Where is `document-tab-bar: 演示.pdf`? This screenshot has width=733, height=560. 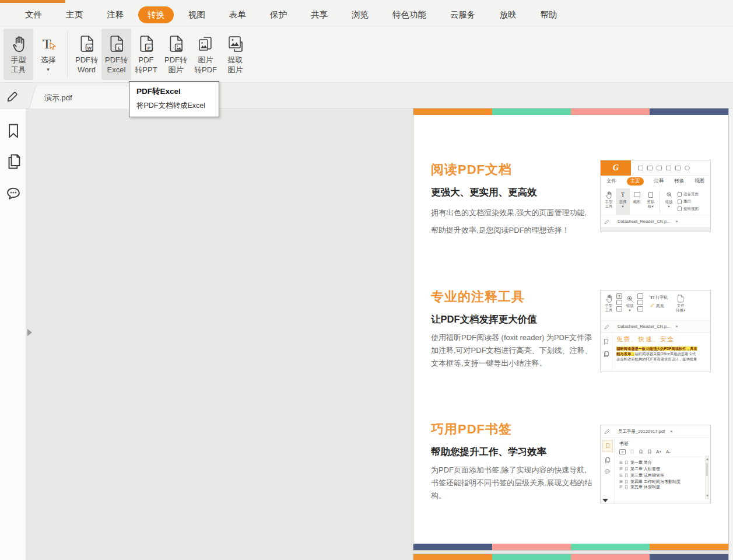 document-tab-bar: 演示.pdf is located at coordinates (366, 96).